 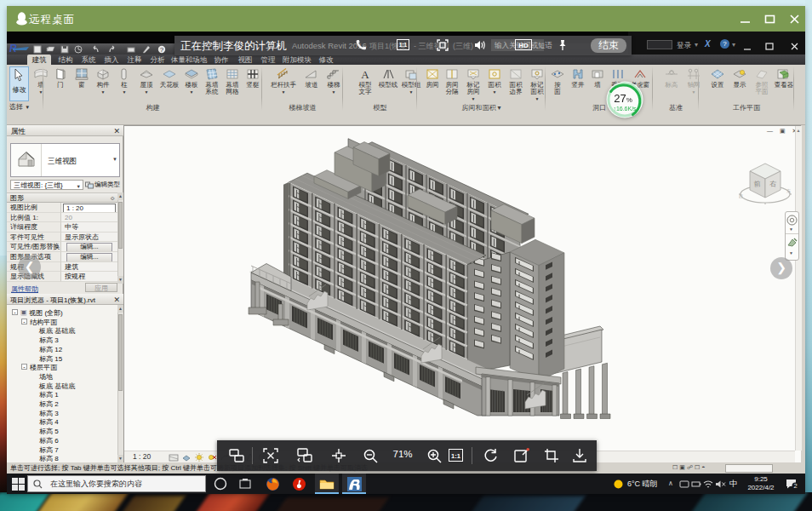 I want to click on svg-text: 2, so click(x=795, y=485).